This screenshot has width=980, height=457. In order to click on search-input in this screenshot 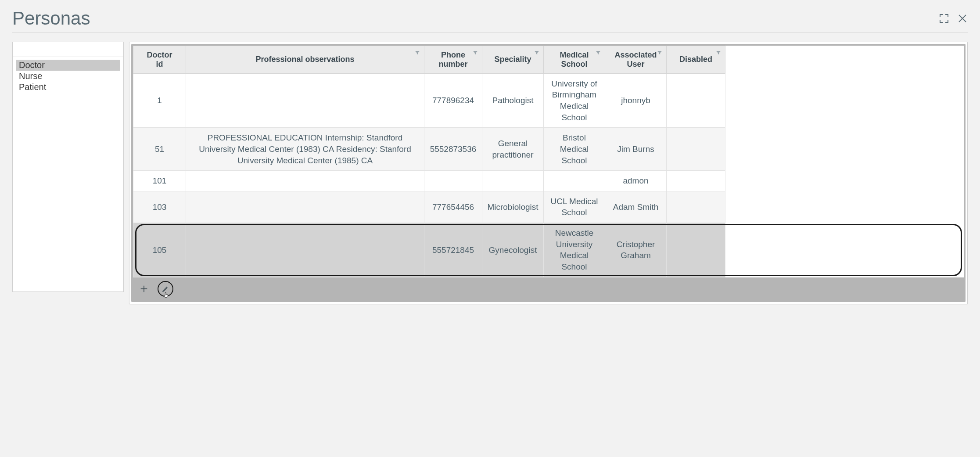, I will do `click(68, 49)`.